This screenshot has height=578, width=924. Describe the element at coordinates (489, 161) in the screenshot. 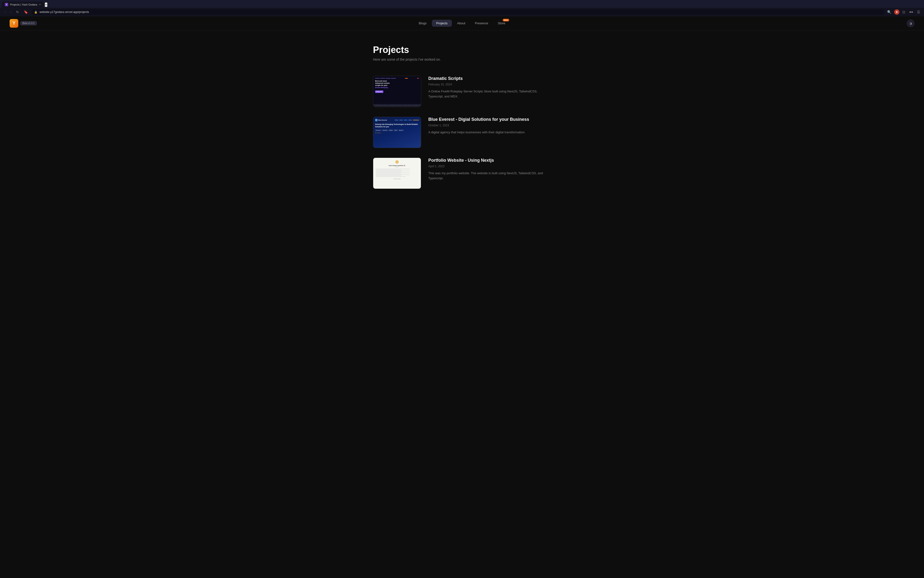

I see `project-name: Portfolio Website - Using Nextjs` at that location.